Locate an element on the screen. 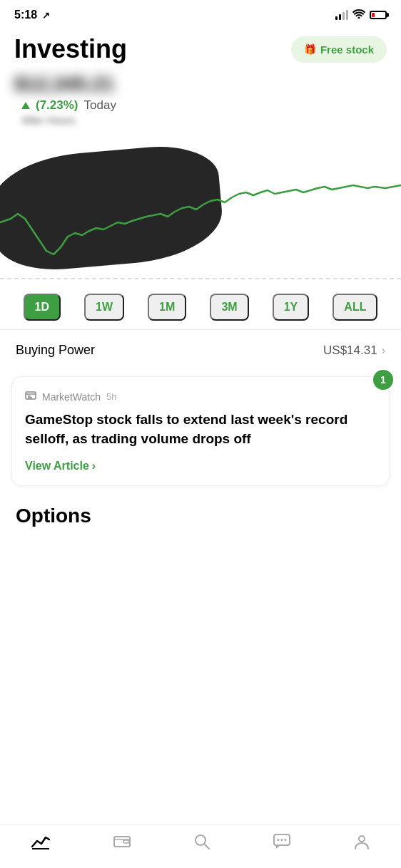 Image resolution: width=401 pixels, height=868 pixels. header: Investing 🎁 Free stock is located at coordinates (200, 50).